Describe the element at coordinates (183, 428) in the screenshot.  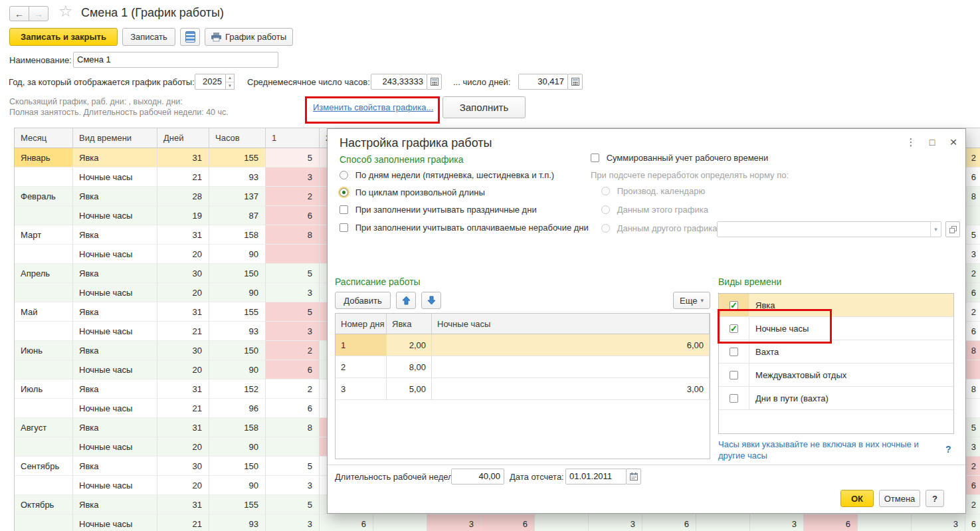
I see `cell-days: 31` at that location.